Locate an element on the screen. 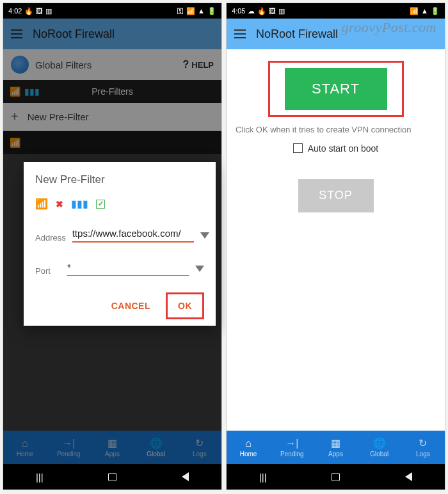 Image resolution: width=448 pixels, height=494 pixels. new-pre-filter-dialog: New Pre-Filter 📶 ✖ ▮▮▮ ✓ Address Port CA… is located at coordinates (120, 244).